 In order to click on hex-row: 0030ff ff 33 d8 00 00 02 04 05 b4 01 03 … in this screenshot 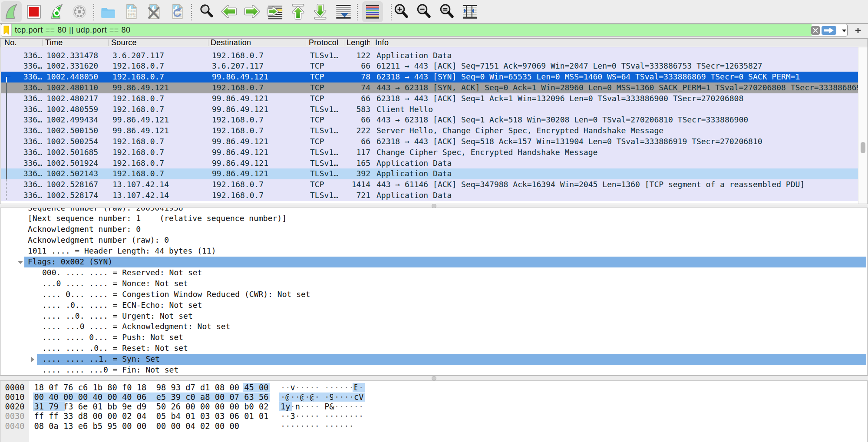, I will do `click(434, 416)`.